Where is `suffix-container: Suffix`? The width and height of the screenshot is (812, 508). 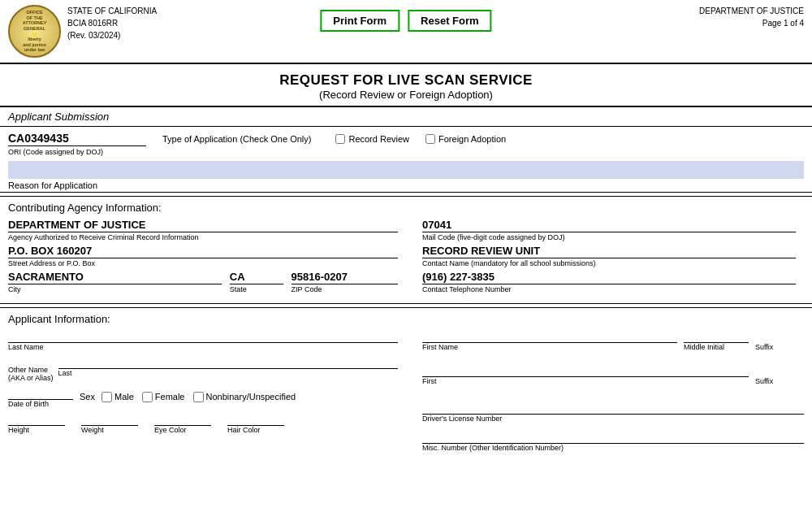 suffix-container: Suffix is located at coordinates (780, 346).